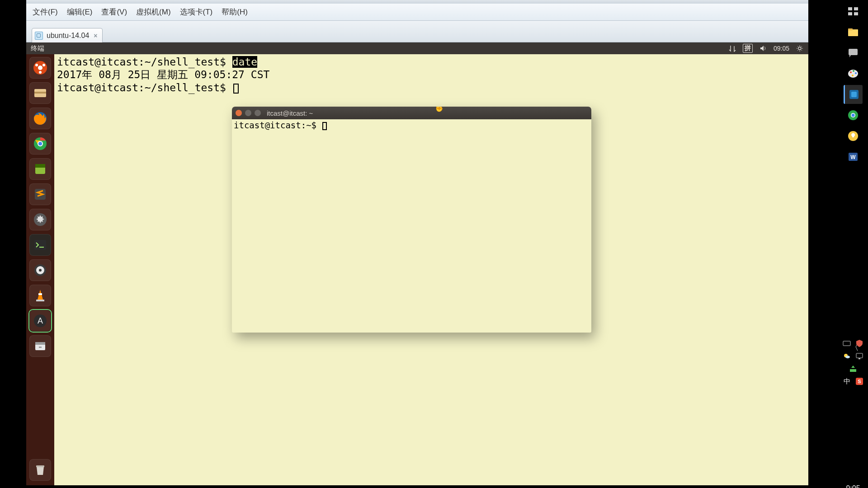 The width and height of the screenshot is (868, 488). What do you see at coordinates (781, 48) in the screenshot?
I see `panel-clock: 09:05` at bounding box center [781, 48].